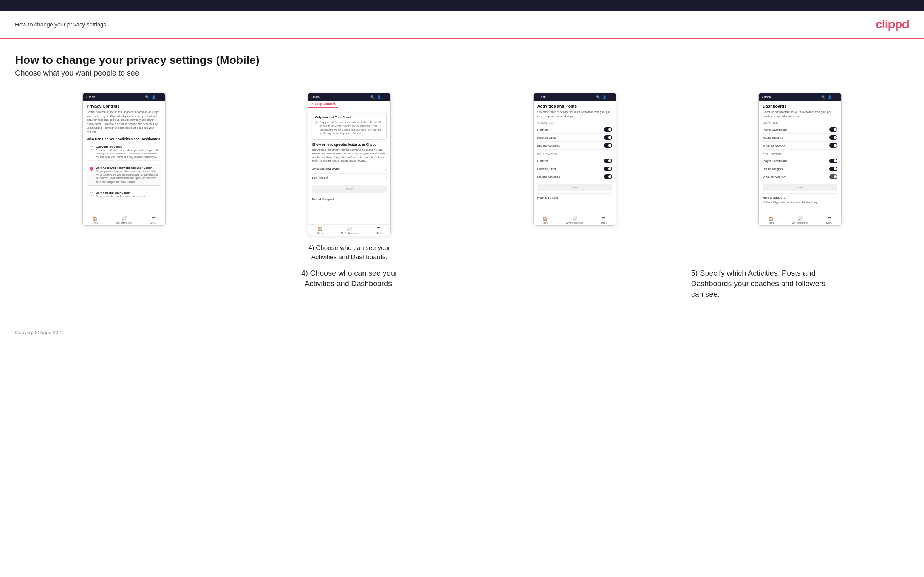 This screenshot has width=924, height=577. Describe the element at coordinates (773, 137) in the screenshot. I see `coaches-round-insights-label: Round Insights` at that location.